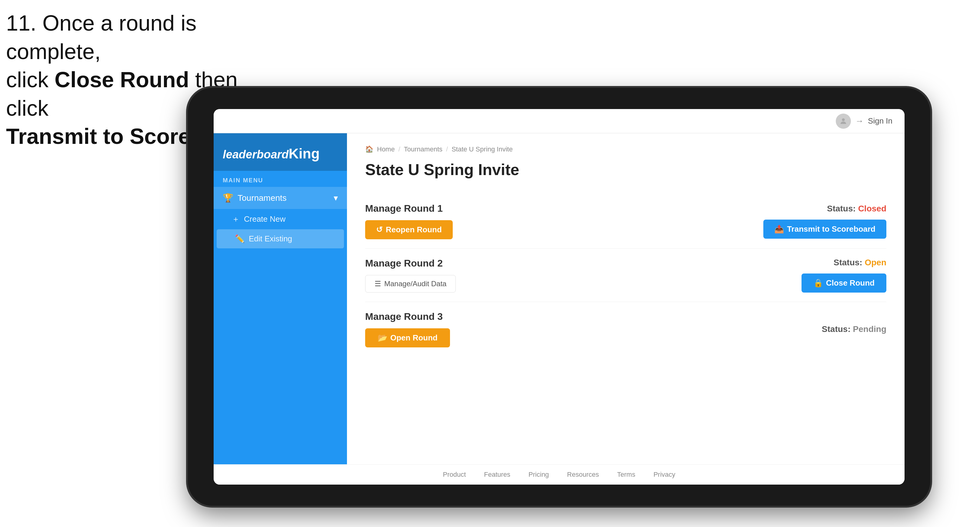 The width and height of the screenshot is (980, 527). Describe the element at coordinates (408, 329) in the screenshot. I see `round-3-left: Manage Round 3 📂 Open Round` at that location.